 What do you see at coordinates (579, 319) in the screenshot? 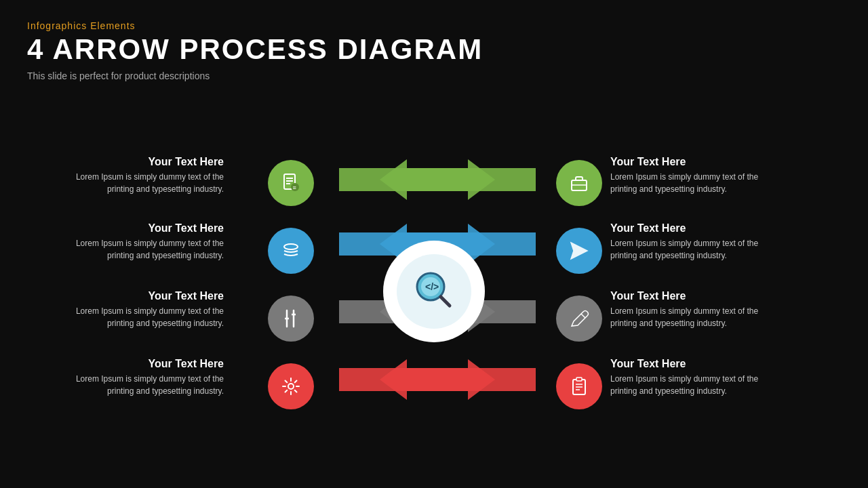
I see `row3-right-icon-circle` at bounding box center [579, 319].